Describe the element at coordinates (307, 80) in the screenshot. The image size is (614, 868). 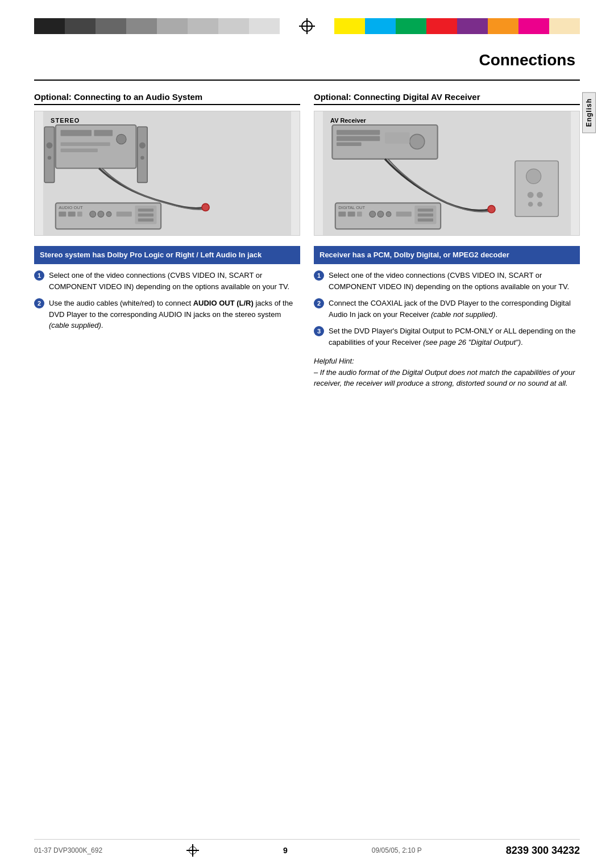
I see `title-divider` at that location.